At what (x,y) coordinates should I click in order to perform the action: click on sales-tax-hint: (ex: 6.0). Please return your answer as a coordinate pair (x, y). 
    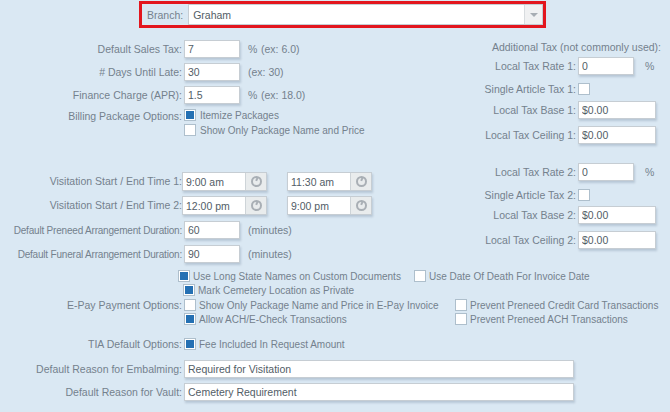
    Looking at the image, I should click on (280, 50).